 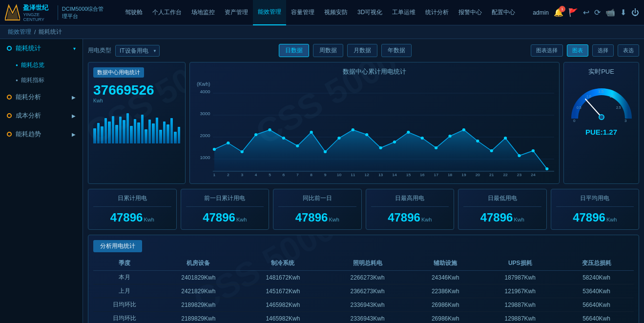 What do you see at coordinates (138, 51) in the screenshot?
I see `energy-type-select-wrapper: IT设备用电 制冷系统 照明用电 辅助设备 UPS损耗 ▼` at bounding box center [138, 51].